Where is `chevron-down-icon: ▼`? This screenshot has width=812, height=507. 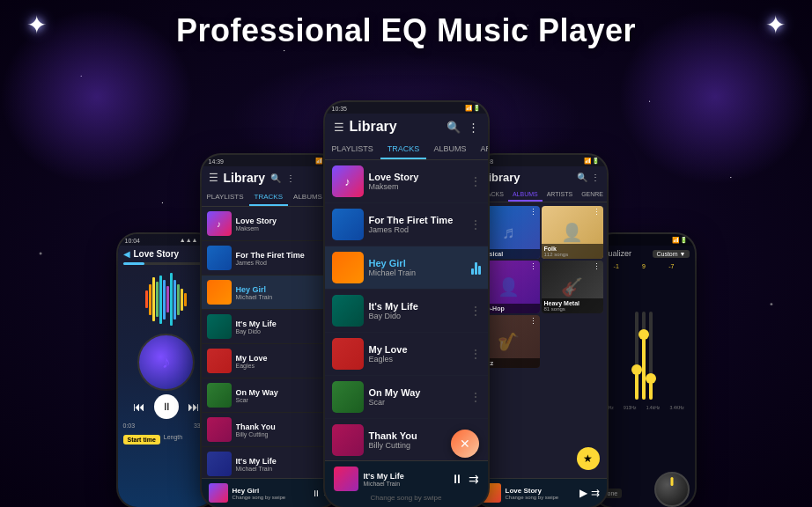
chevron-down-icon: ▼ is located at coordinates (683, 254).